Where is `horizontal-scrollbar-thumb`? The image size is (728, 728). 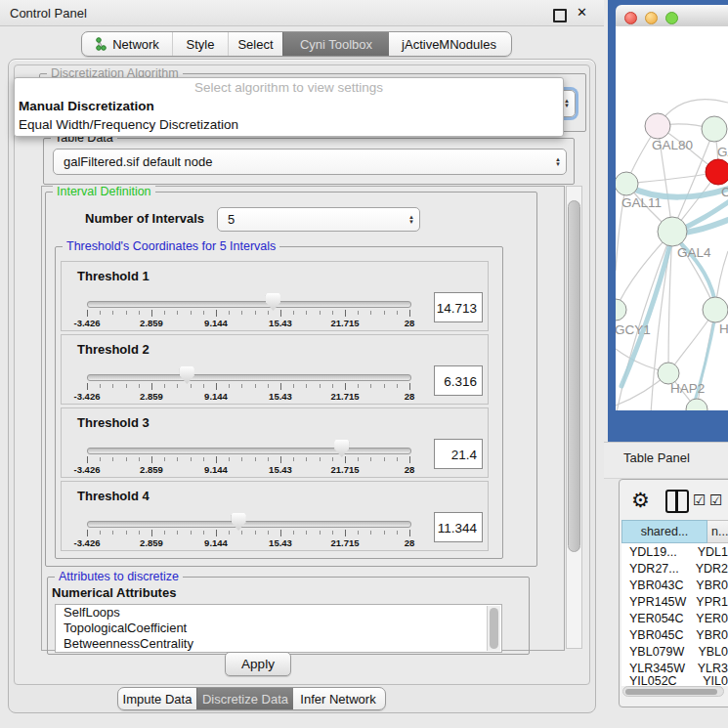 horizontal-scrollbar-thumb is located at coordinates (671, 692).